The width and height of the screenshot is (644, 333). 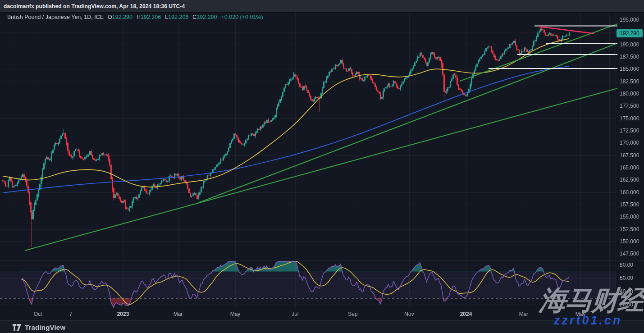 What do you see at coordinates (629, 33) in the screenshot?
I see `last-price-value: 192.290` at bounding box center [629, 33].